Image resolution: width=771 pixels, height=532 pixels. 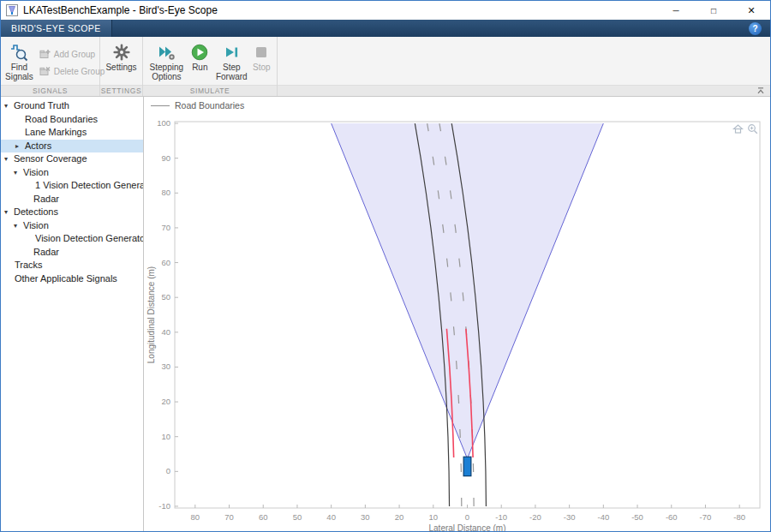 What do you see at coordinates (738, 129) in the screenshot?
I see `restore-view-icon` at bounding box center [738, 129].